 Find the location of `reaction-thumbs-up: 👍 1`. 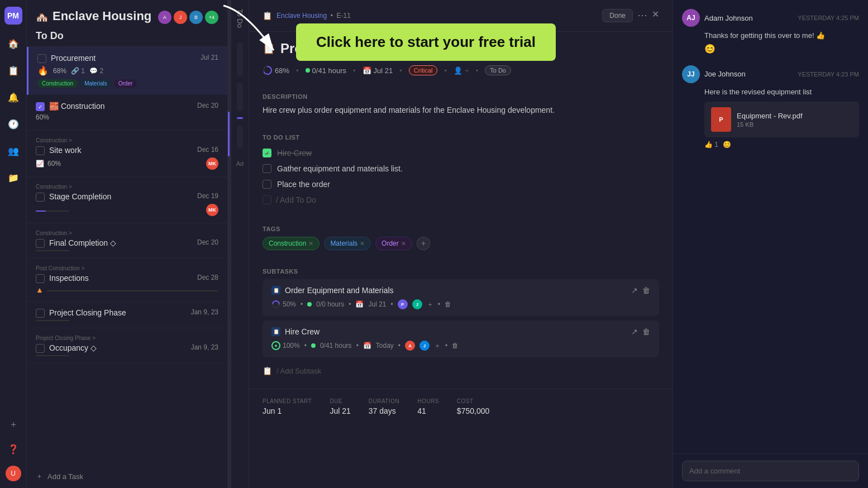

reaction-thumbs-up: 👍 1 is located at coordinates (712, 145).